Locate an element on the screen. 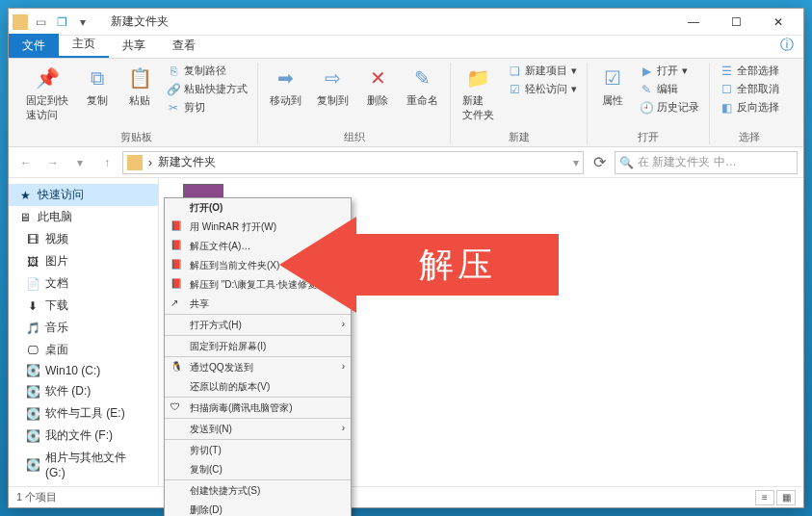 This screenshot has width=812, height=516. cut-button: ✂剪切 is located at coordinates (207, 108).